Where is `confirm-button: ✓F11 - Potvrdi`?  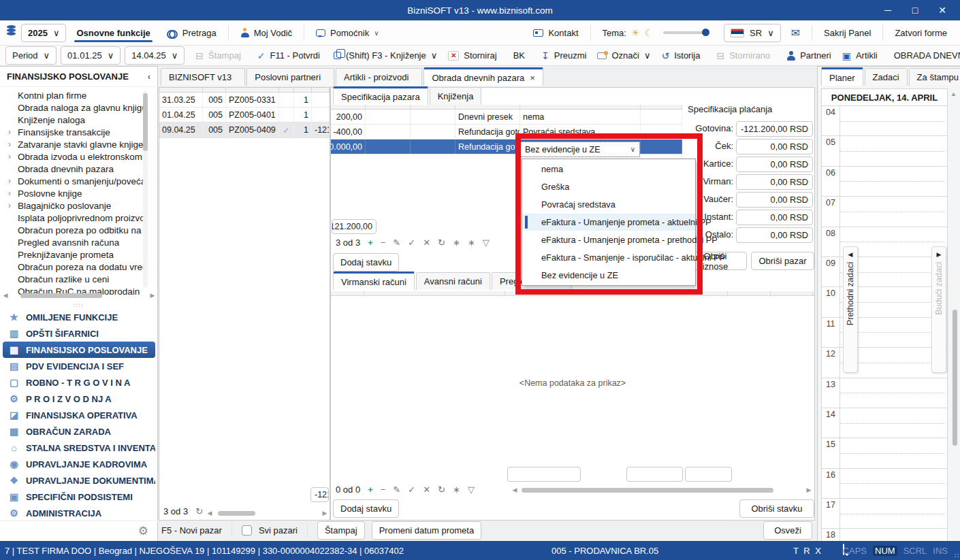
confirm-button: ✓F11 - Potvrdi is located at coordinates (289, 56).